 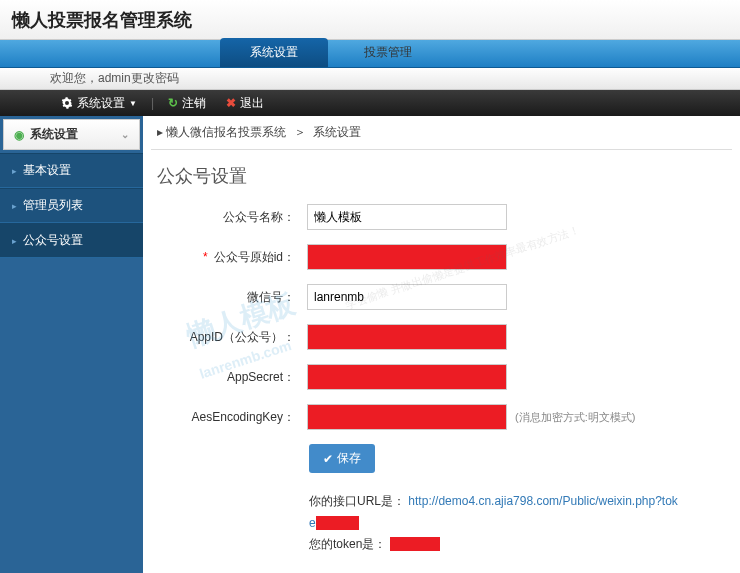 What do you see at coordinates (206, 257) in the screenshot?
I see `required-icon: *` at bounding box center [206, 257].